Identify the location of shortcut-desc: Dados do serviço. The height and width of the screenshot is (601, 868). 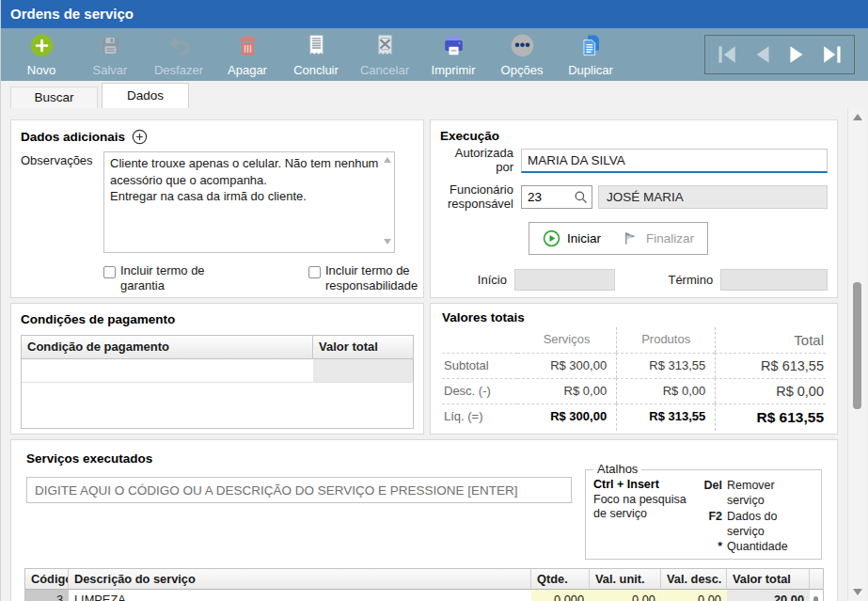
(770, 525).